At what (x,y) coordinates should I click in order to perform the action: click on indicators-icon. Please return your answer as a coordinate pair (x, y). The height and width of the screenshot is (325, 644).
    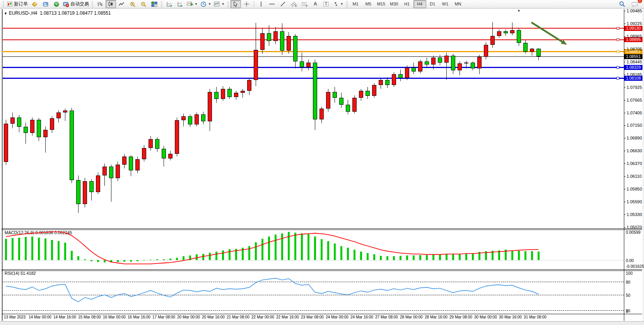
    Looking at the image, I should click on (190, 4).